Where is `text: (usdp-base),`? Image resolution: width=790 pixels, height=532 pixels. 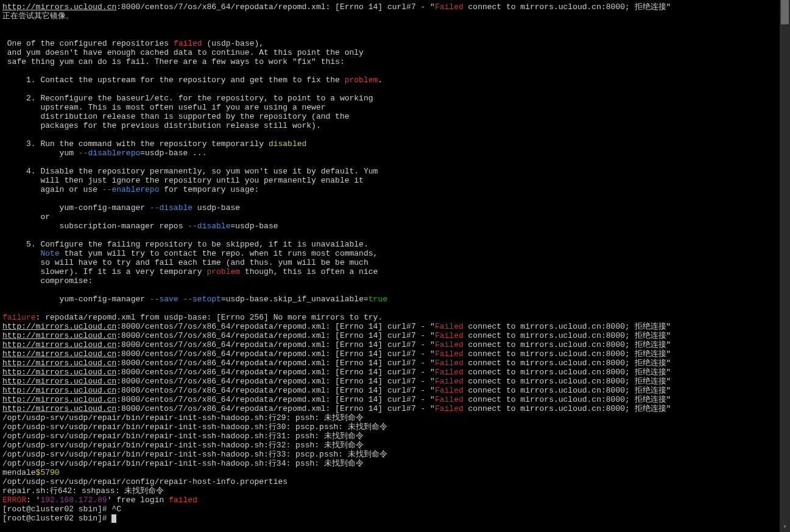
text: (usdp-base), is located at coordinates (233, 44).